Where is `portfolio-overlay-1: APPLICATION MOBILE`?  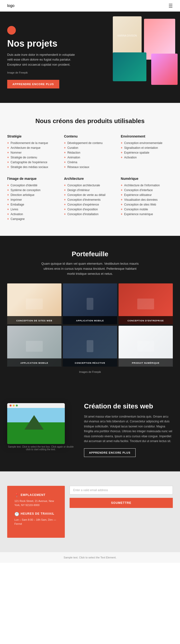
portfolio-overlay-1: APPLICATION MOBILE is located at coordinates (90, 320).